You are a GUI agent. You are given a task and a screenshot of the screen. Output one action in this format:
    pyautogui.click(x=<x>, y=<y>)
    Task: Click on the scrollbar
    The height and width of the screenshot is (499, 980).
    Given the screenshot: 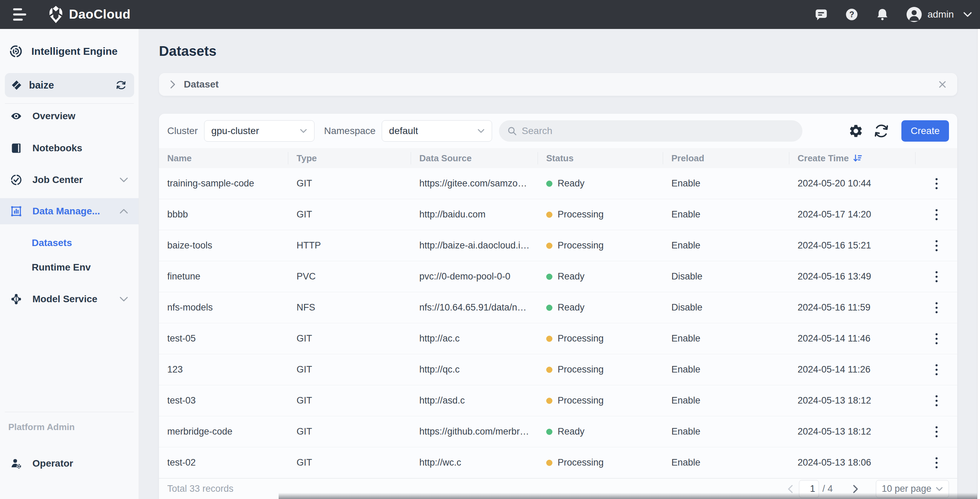 What is the action you would take?
    pyautogui.click(x=978, y=264)
    